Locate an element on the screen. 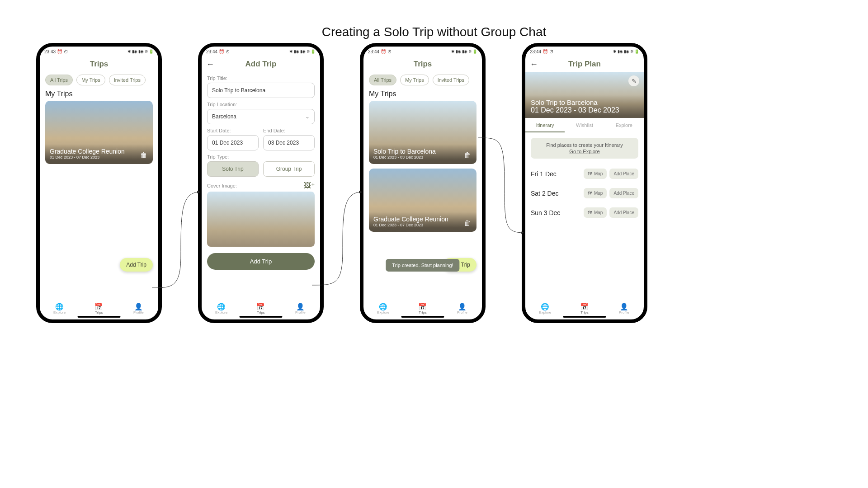 Image resolution: width=868 pixels, height=488 pixels. hero-title: Solo Trip to Barcelona is located at coordinates (585, 102).